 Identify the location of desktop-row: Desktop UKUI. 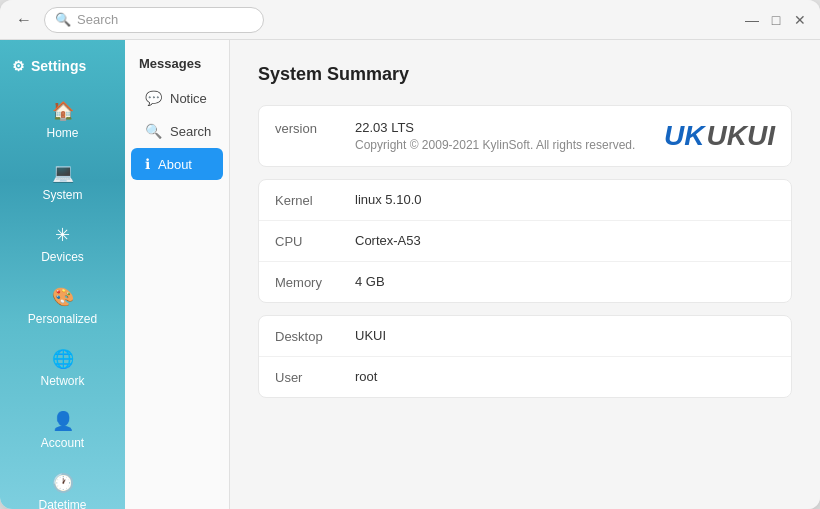
(525, 336).